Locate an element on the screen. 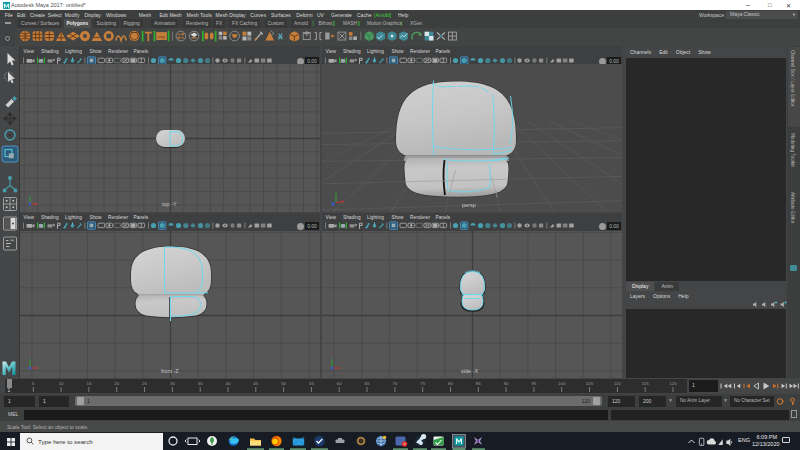 The width and height of the screenshot is (800, 450). svg-text: 40 is located at coordinates (228, 384).